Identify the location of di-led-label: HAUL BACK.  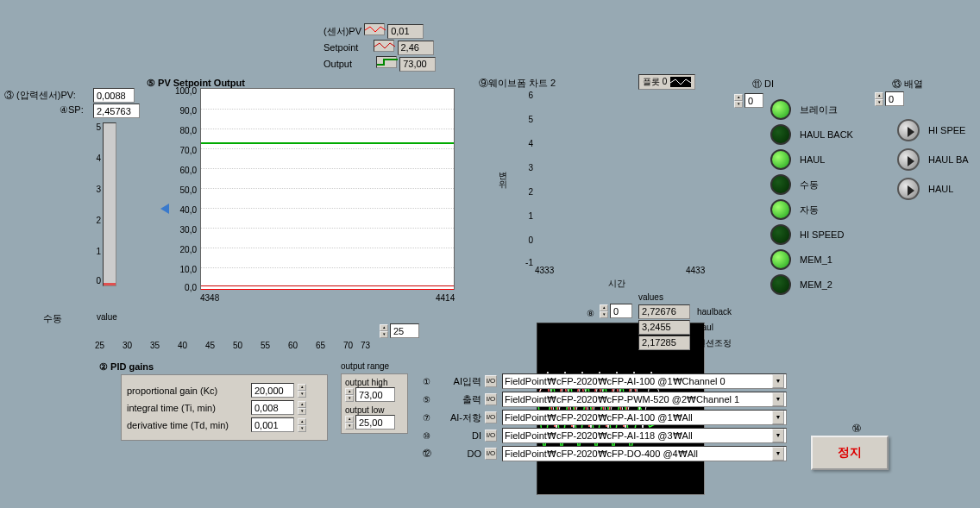
(826, 135).